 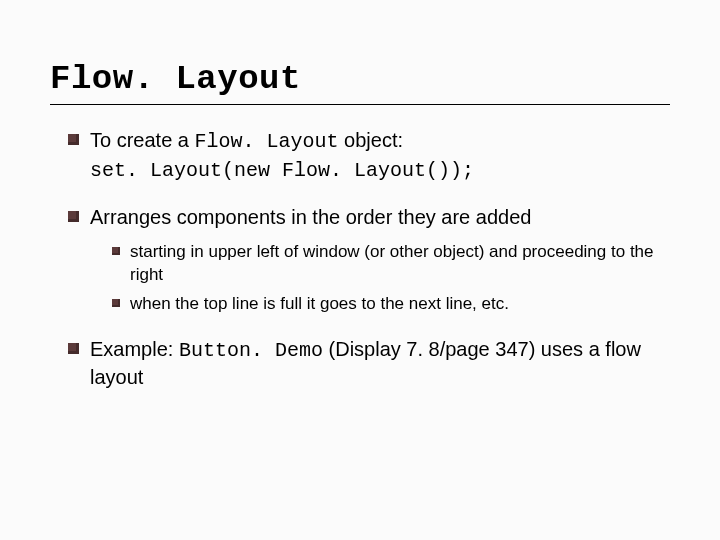 I want to click on bullet-text-pre: Example:, so click(x=134, y=349).